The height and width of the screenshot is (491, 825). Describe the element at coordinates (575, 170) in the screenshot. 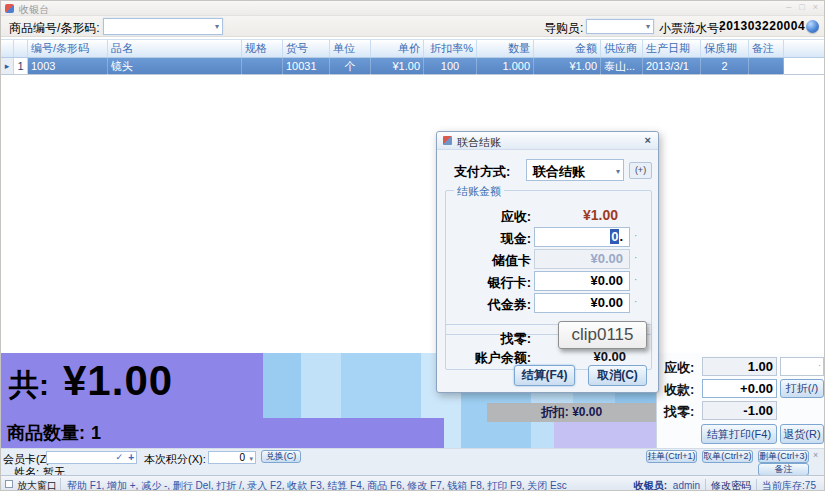

I see `pay-method-select: 联合结账 ▾` at that location.